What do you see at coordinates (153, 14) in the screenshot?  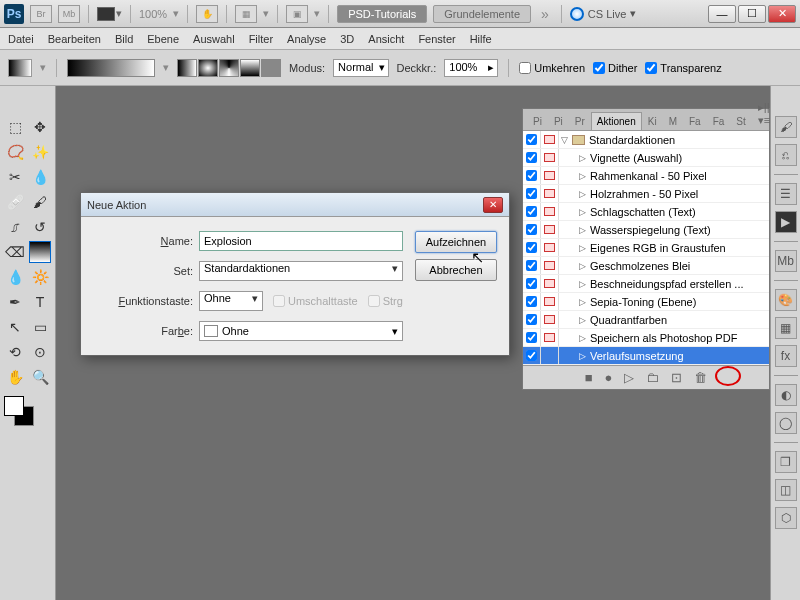 I see `zoom-level: 100%` at bounding box center [153, 14].